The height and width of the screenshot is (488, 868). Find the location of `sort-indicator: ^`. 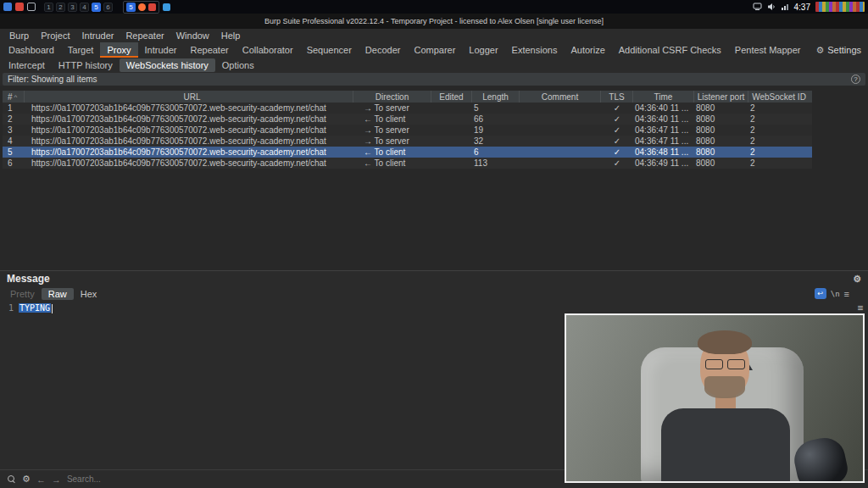

sort-indicator: ^ is located at coordinates (16, 97).